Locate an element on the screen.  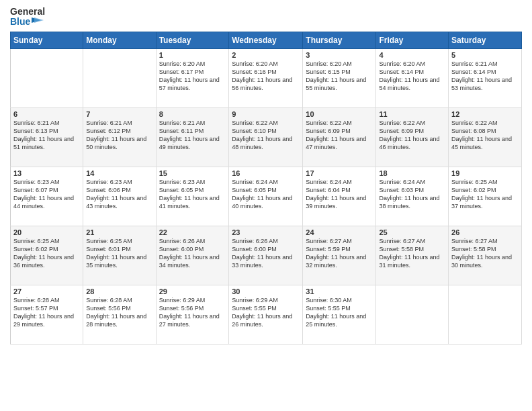
calendar-cell: 24Sunrise: 6:27 AMSunset: 5:59 PMDayligh… is located at coordinates (340, 255).